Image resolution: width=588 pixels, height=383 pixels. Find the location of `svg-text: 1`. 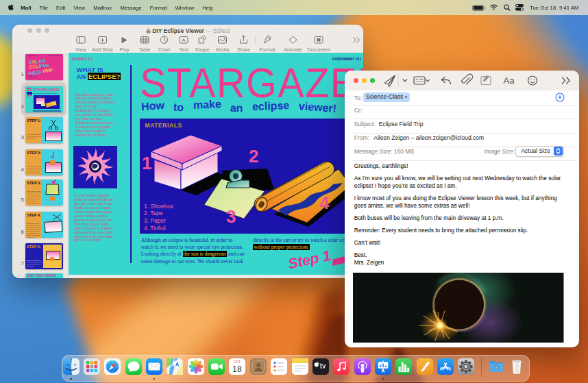

svg-text: 1 is located at coordinates (147, 163).